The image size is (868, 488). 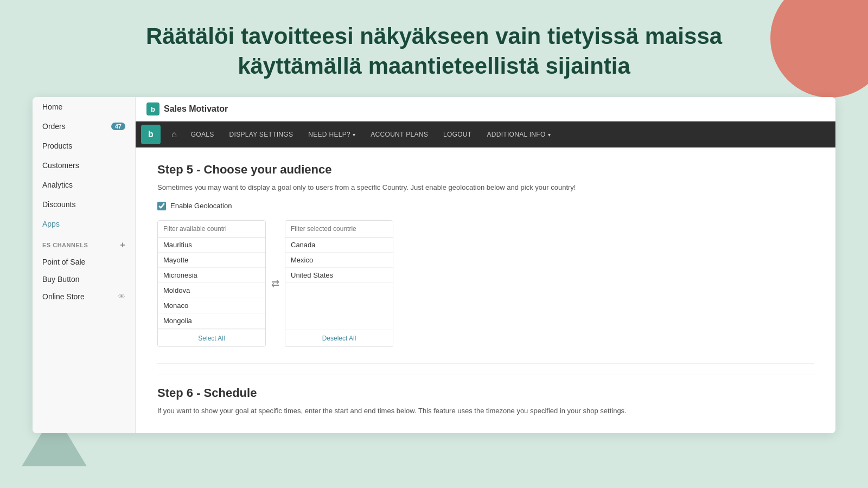 I want to click on nav-item-additional-info: ADDITIONAL INFO ▾, so click(x=519, y=134).